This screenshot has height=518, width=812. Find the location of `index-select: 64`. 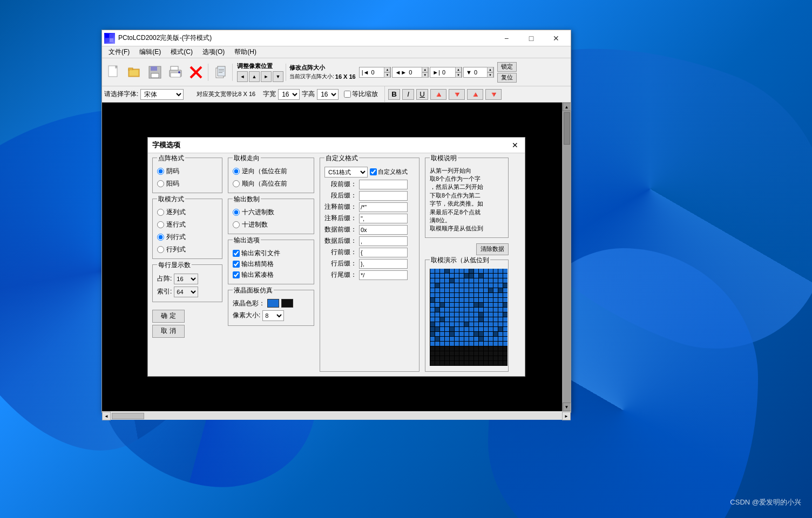

index-select: 64 is located at coordinates (186, 292).